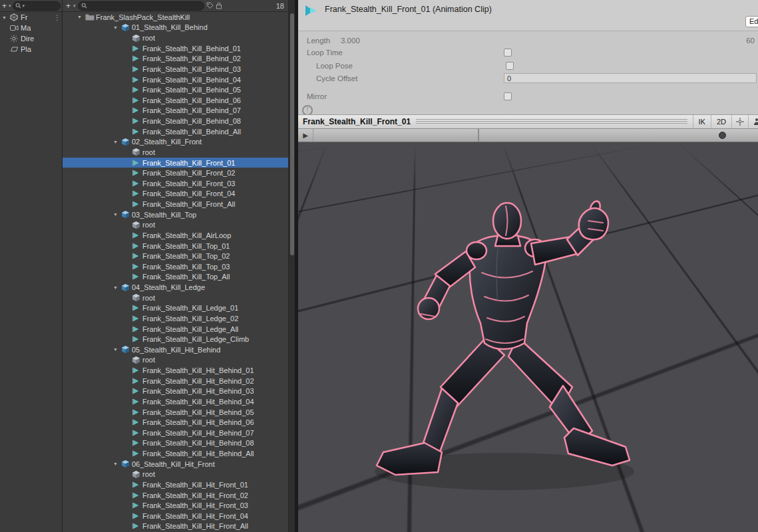 The height and width of the screenshot is (532, 758). Describe the element at coordinates (176, 309) in the screenshot. I see `tree-row: Frank_Stealth_Kill_Ledge_01` at that location.